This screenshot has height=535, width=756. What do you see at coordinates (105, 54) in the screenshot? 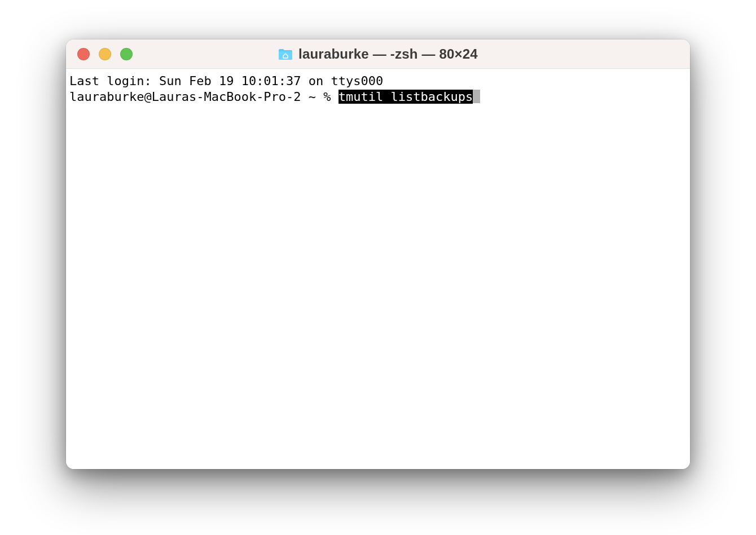
I see `traffic-lights` at bounding box center [105, 54].